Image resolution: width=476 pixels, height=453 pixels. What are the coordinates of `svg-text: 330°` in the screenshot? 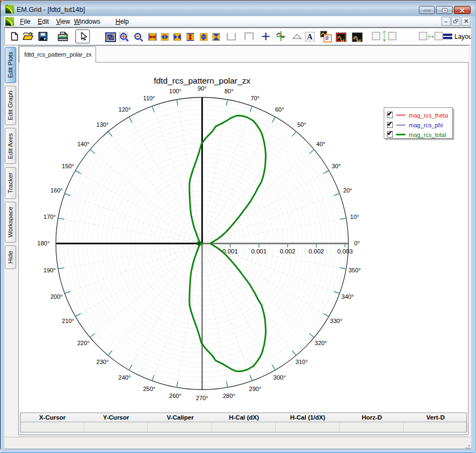 It's located at (337, 321).